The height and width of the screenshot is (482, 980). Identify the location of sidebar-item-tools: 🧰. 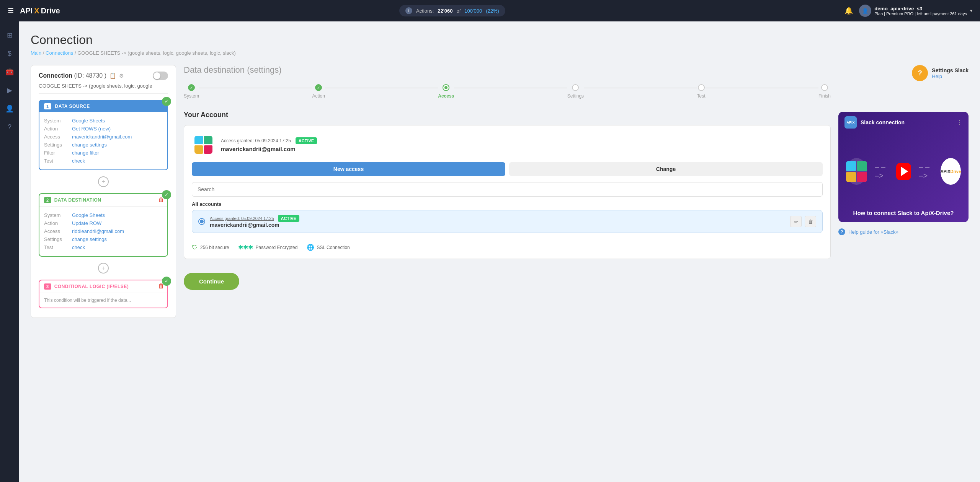
(10, 72).